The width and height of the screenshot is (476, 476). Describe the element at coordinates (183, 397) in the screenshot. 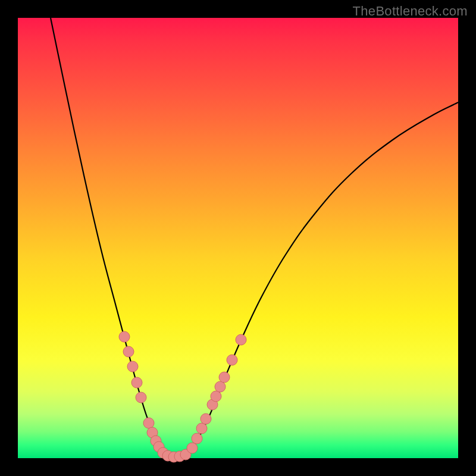

I see `data-dots-group` at that location.